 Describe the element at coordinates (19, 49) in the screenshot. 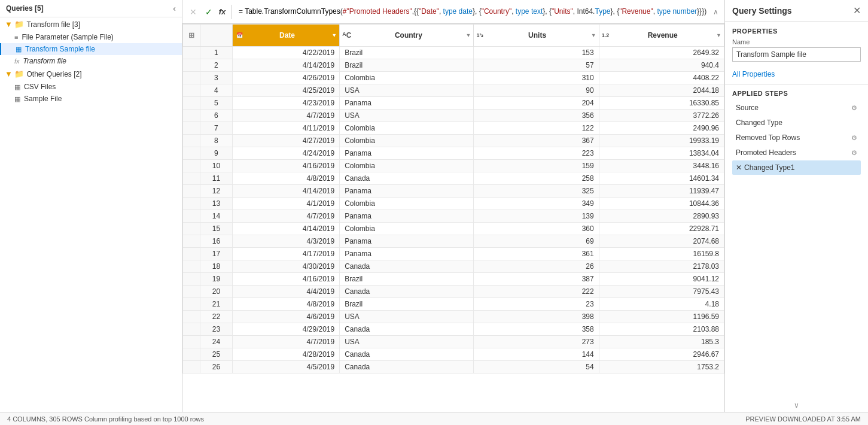

I see `table-icon: ▦` at that location.